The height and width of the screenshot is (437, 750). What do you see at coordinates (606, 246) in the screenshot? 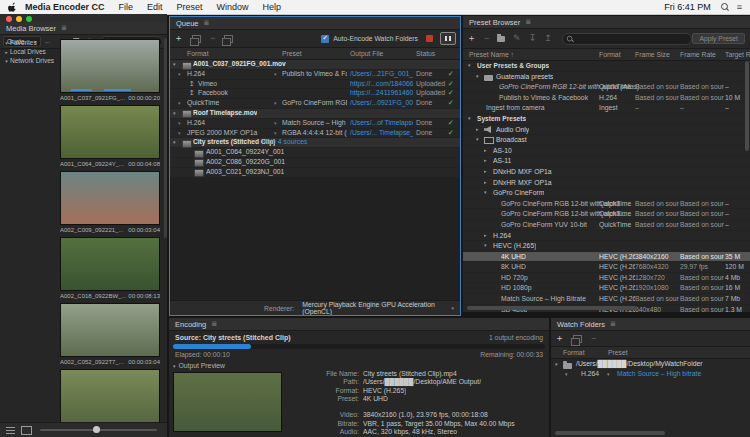
I see `preset-row: ▾ HEVC (H.265)` at bounding box center [606, 246].